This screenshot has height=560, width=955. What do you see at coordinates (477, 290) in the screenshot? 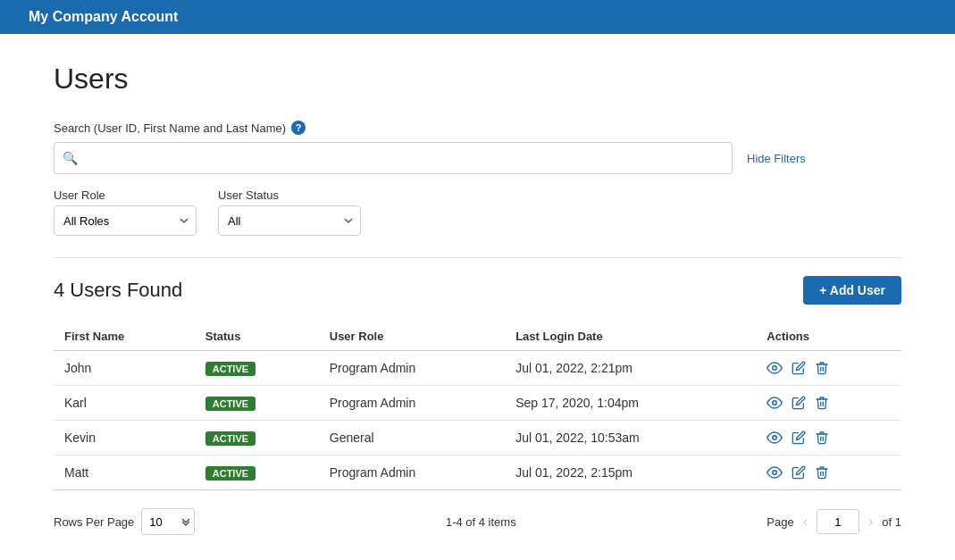
I see `users-found-row: 4 Users Found + Add User` at bounding box center [477, 290].